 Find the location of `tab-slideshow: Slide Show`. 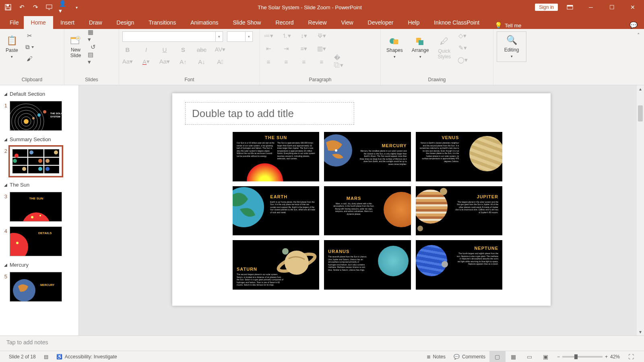

tab-slideshow: Slide Show is located at coordinates (247, 23).